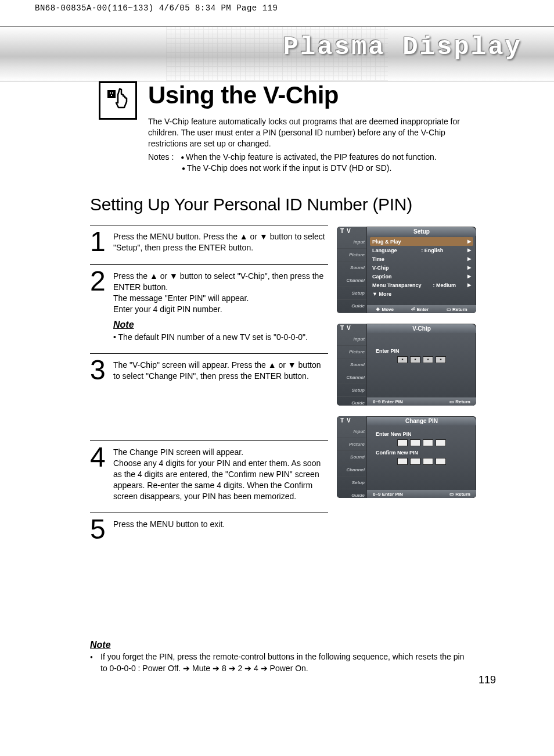 Image resolution: width=554 pixels, height=756 pixels. I want to click on osd-footer: ⯁ Move ⏎ Enter ▭ Return, so click(422, 309).